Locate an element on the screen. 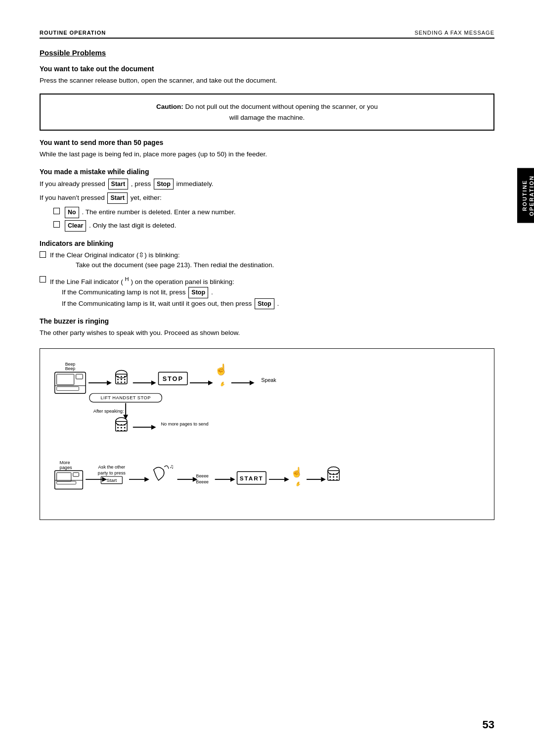 The height and width of the screenshot is (756, 534). caution-box: Caution: Do not pull out the document wi… is located at coordinates (267, 112).